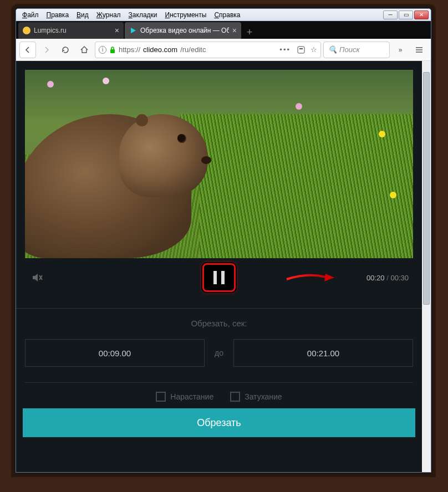  Describe the element at coordinates (219, 423) in the screenshot. I see `cut-button: Обрезать` at that location.